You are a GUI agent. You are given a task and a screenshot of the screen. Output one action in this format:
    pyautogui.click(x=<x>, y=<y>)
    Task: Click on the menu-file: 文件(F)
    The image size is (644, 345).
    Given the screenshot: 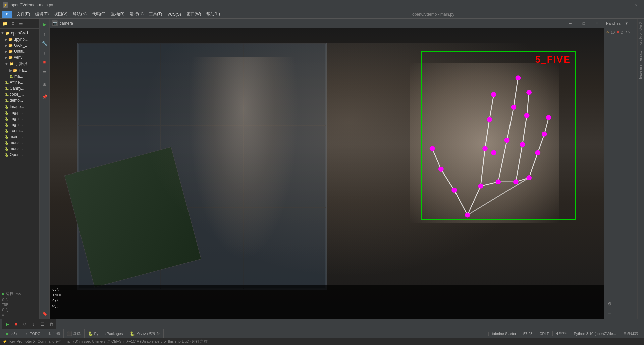 What is the action you would take?
    pyautogui.click(x=23, y=14)
    